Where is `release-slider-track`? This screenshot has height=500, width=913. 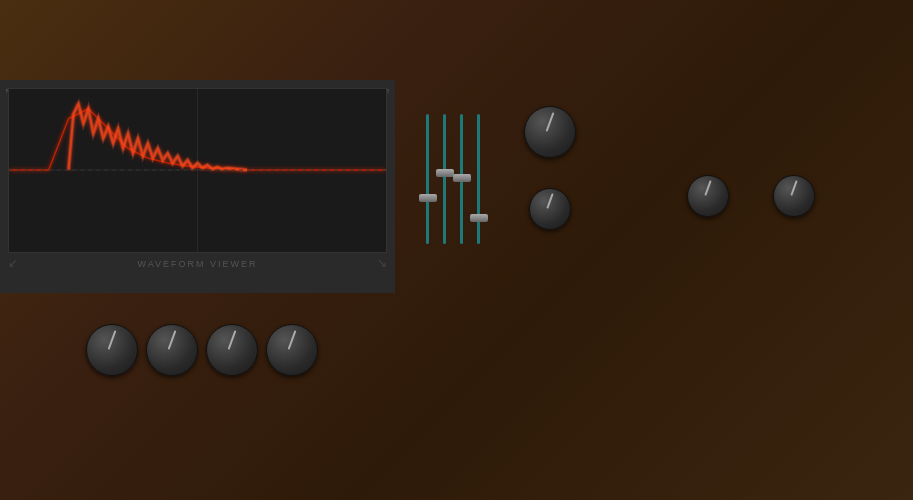
release-slider-track is located at coordinates (478, 179).